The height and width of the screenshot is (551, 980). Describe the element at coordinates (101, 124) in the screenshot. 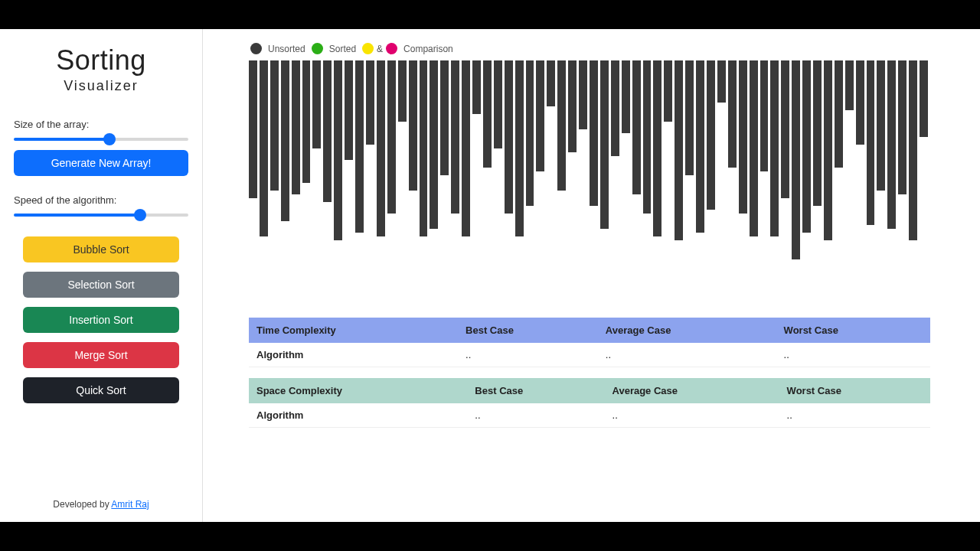

I see `size-label: Size of the array:` at that location.